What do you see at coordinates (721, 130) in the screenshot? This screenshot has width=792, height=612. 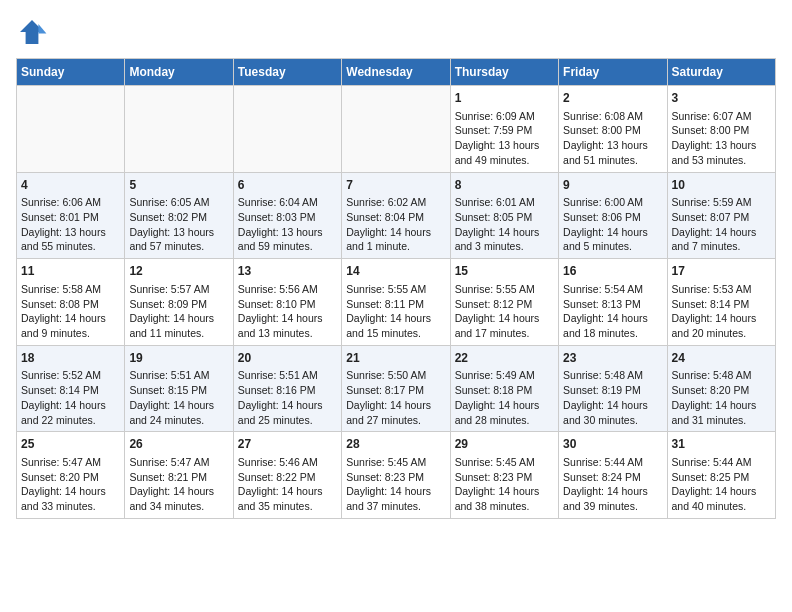 I see `calendar-cell: 3Sunrise: 6:07 AMSunset: 8:00 PMDaylight…` at bounding box center [721, 130].